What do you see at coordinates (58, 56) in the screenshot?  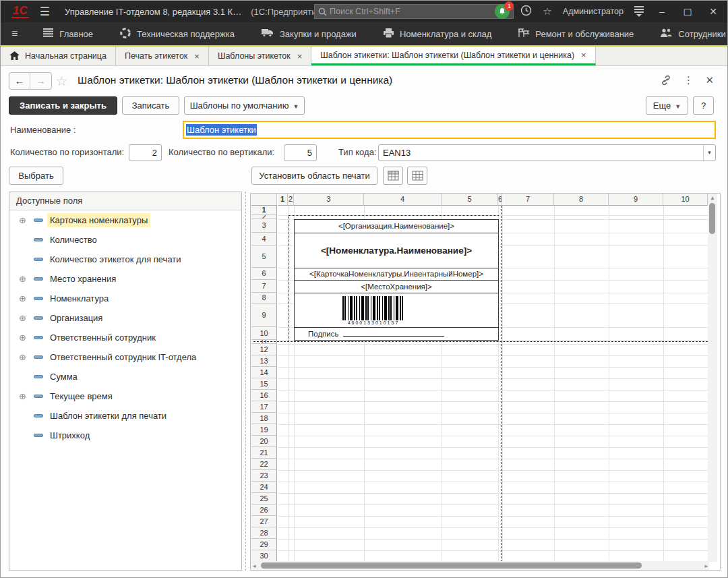 I see `tab-1: Начальная страница` at bounding box center [58, 56].